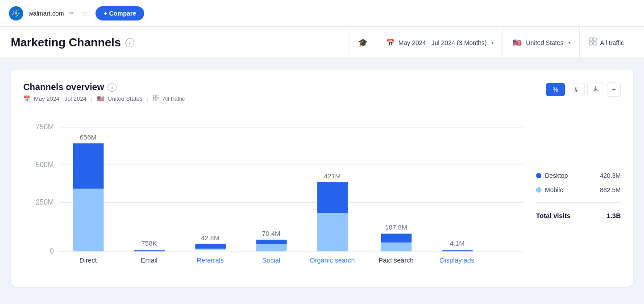  Describe the element at coordinates (539, 176) in the screenshot. I see `desktop-dot` at that location.